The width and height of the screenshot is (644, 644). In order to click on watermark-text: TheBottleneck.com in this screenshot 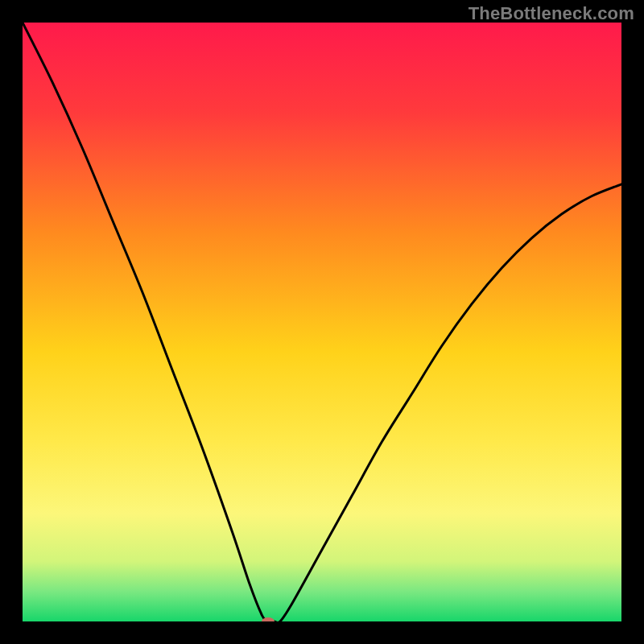, I will do `click(551, 14)`.